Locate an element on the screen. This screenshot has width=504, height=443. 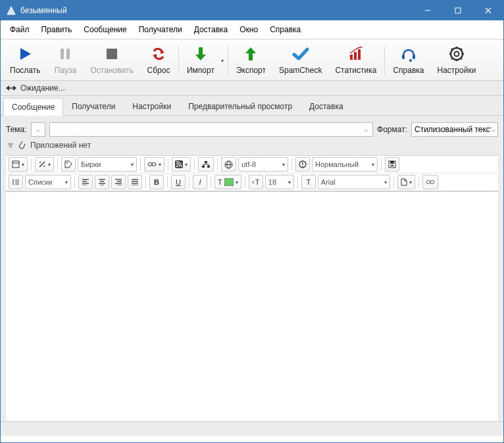
lists-combo: Списки▾ is located at coordinates (48, 182).